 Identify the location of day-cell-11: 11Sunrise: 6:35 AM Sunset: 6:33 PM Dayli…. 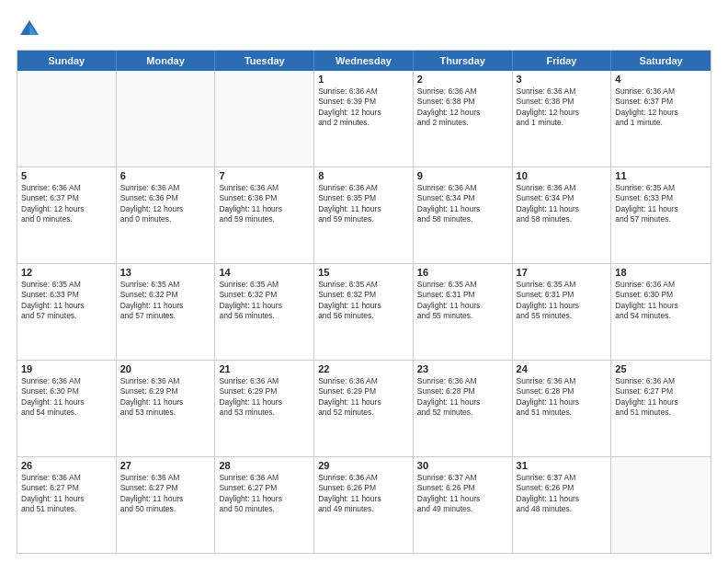
(661, 215).